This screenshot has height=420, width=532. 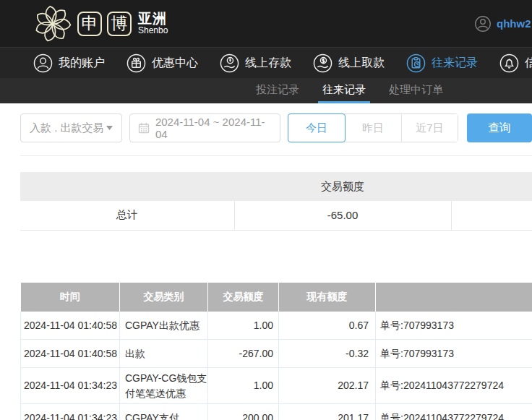 What do you see at coordinates (69, 64) in the screenshot?
I see `nav-item-my-account: 我的账户` at bounding box center [69, 64].